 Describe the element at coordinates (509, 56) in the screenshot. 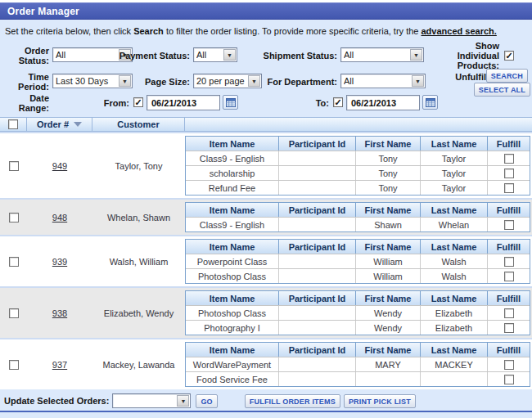

I see `show-individual-checkbox: ✓` at that location.